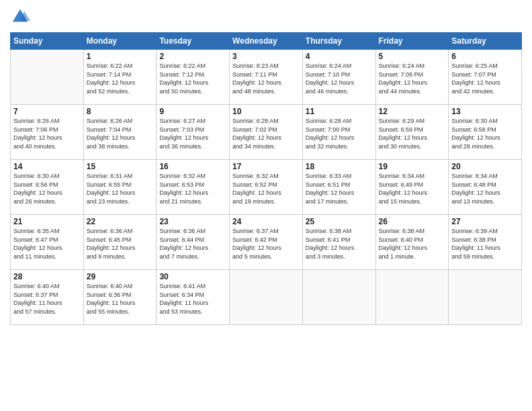  What do you see at coordinates (193, 277) in the screenshot?
I see `day-number: 30` at bounding box center [193, 277].